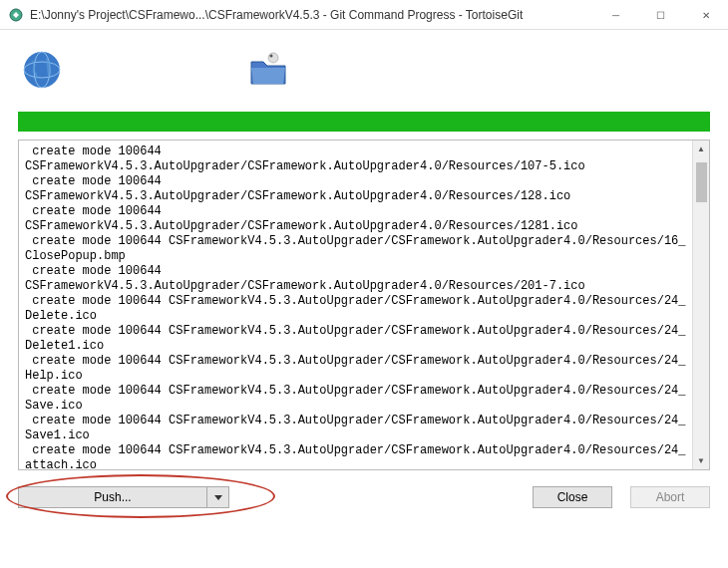 The image size is (728, 568). What do you see at coordinates (218, 498) in the screenshot?
I see `chevron-down-icon` at bounding box center [218, 498].